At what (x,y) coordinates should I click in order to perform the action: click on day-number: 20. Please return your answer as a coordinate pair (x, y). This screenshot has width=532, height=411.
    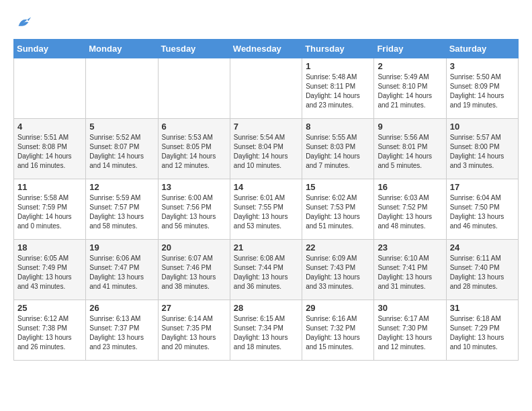
    Looking at the image, I should click on (194, 247).